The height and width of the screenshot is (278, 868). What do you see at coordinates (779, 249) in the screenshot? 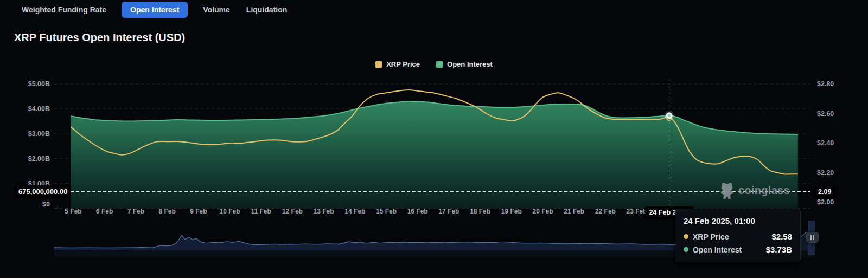
I see `tooltip-value: $3.73B` at bounding box center [779, 249].